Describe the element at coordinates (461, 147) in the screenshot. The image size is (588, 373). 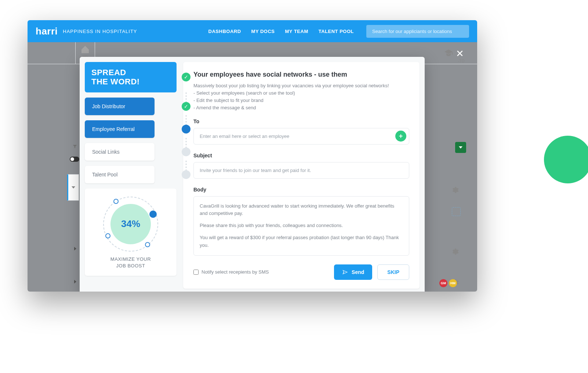
I see `action-dropdown` at that location.